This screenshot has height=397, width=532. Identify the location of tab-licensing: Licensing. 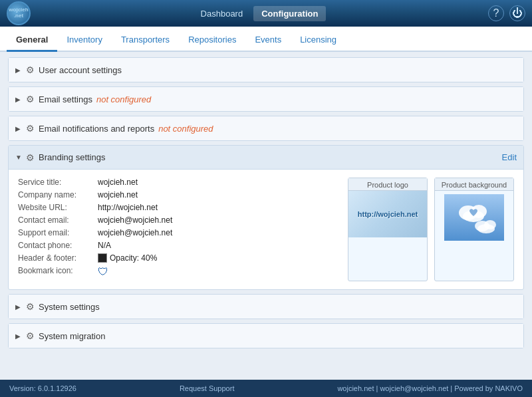
(318, 41).